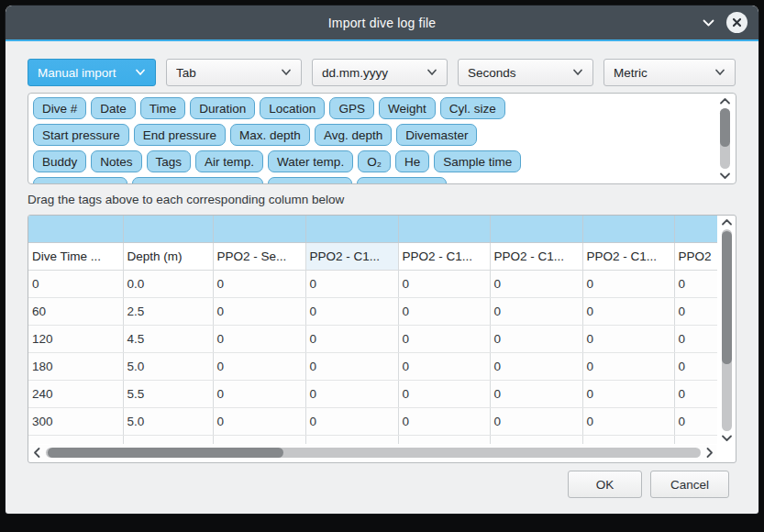  Describe the element at coordinates (197, 181) in the screenshot. I see `tag-sample-temperature: Sample temperature` at that location.